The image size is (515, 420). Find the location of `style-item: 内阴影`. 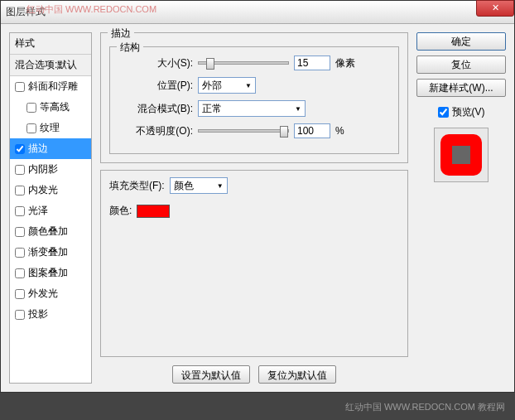

style-item: 内阴影 is located at coordinates (51, 169).